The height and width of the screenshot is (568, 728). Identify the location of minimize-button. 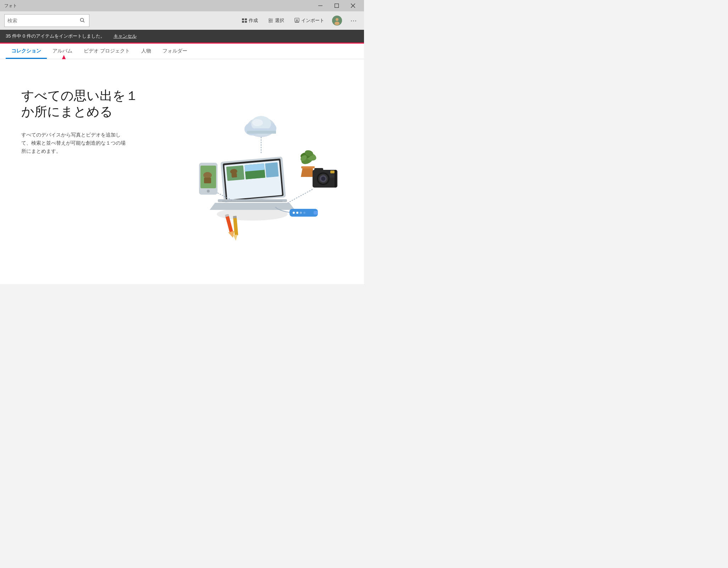
(320, 6).